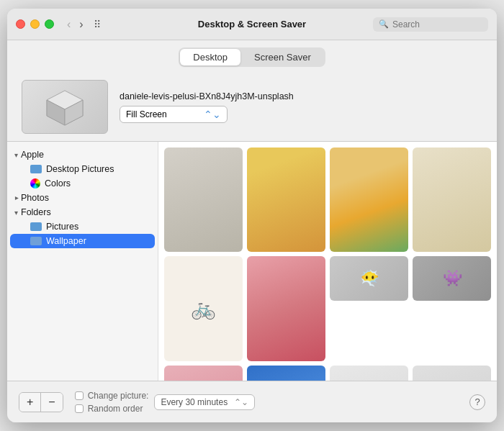  Describe the element at coordinates (207, 107) in the screenshot. I see `preview-info: daniele-levis-pelusi-BXn8J4yjh3M-unsplas…` at that location.